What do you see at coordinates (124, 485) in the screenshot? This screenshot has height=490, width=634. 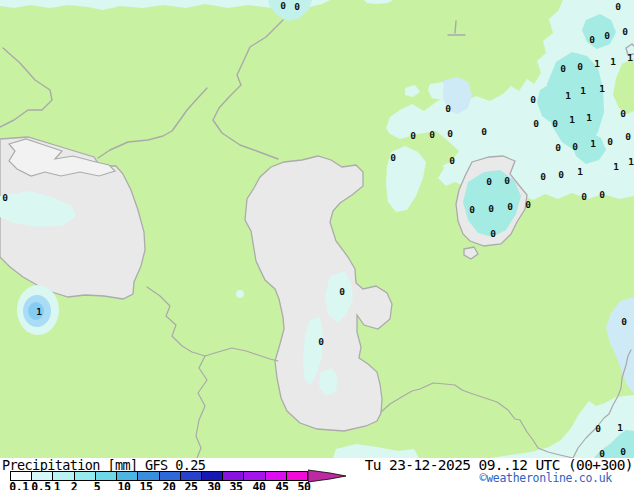 I see `scale-tick-label: 10` at bounding box center [124, 485].